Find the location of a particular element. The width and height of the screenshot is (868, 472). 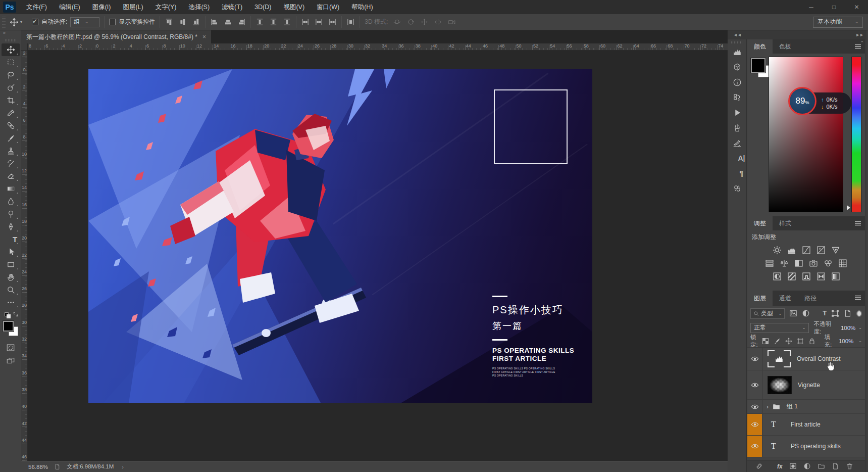

show-transform-checkbox is located at coordinates (112, 22).